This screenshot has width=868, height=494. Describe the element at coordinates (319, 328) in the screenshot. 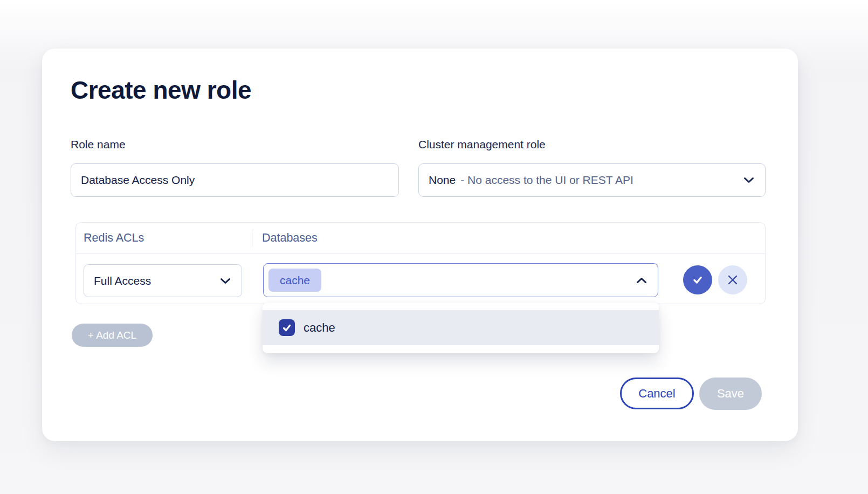

I see `database-option-label: cache` at that location.